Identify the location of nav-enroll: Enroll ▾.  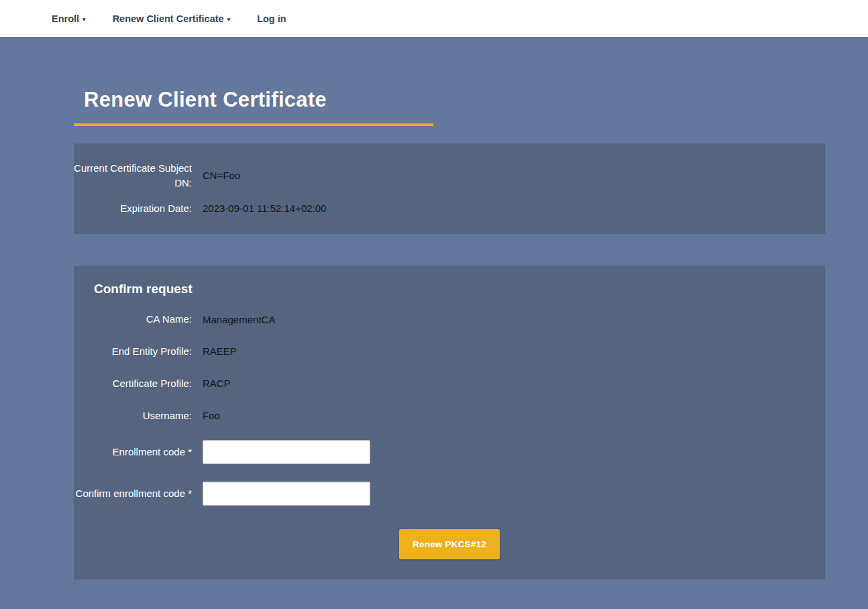
(68, 19).